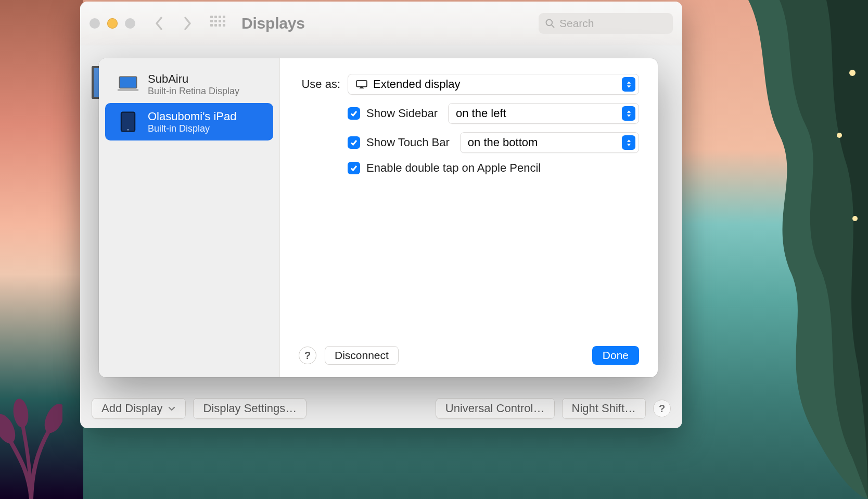 The width and height of the screenshot is (868, 499). What do you see at coordinates (613, 23) in the screenshot?
I see `search-input` at bounding box center [613, 23].